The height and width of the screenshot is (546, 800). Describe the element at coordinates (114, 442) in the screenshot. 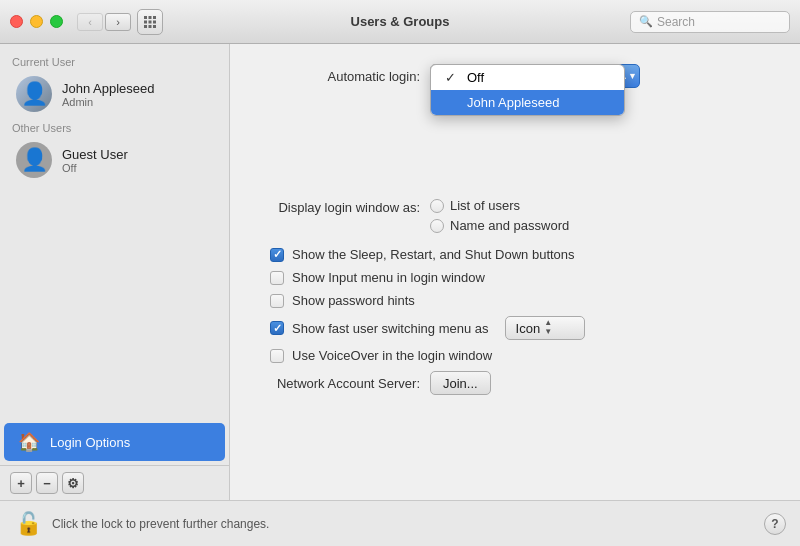

I see `login-options-item: 🏠 Login Options` at that location.